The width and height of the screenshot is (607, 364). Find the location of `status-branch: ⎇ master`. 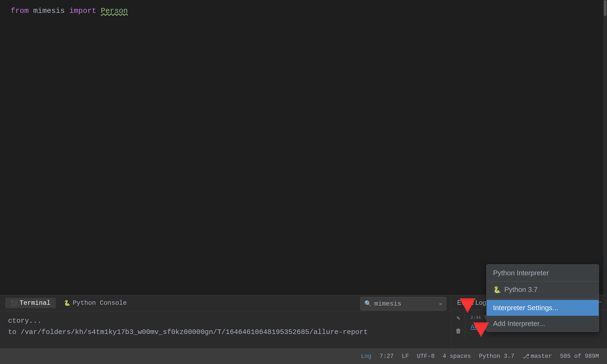

status-branch: ⎇ master is located at coordinates (537, 356).